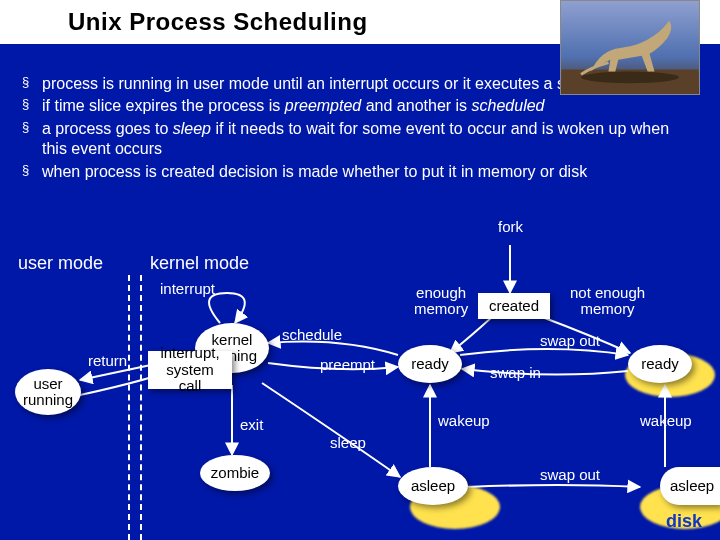  What do you see at coordinates (252, 425) in the screenshot?
I see `edge-exit: exit` at bounding box center [252, 425].